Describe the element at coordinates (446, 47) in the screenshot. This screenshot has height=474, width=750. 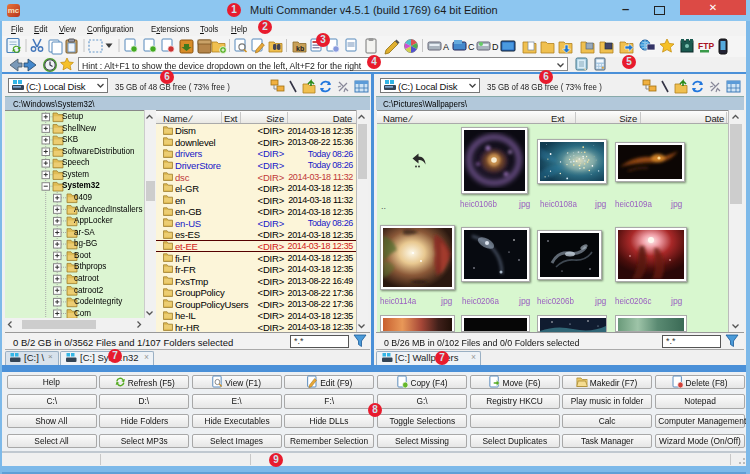
I see `svg-text: A` at that location.